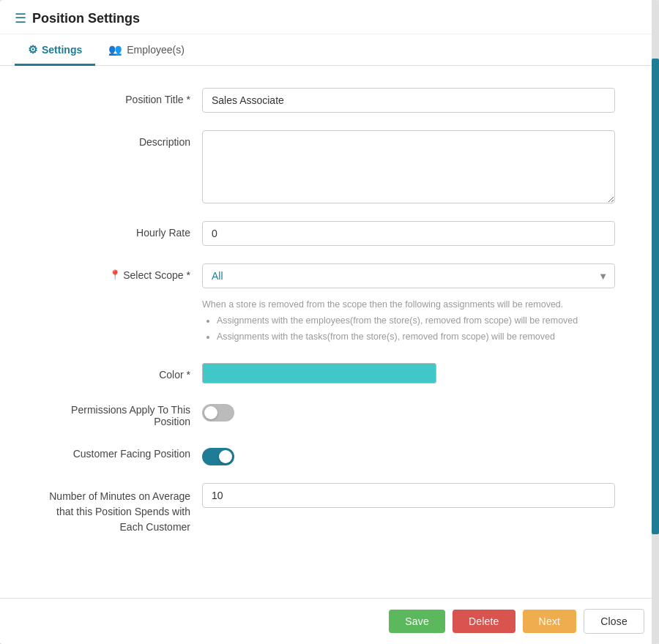  I want to click on tab-employees: 👥 Employee(s), so click(146, 50).